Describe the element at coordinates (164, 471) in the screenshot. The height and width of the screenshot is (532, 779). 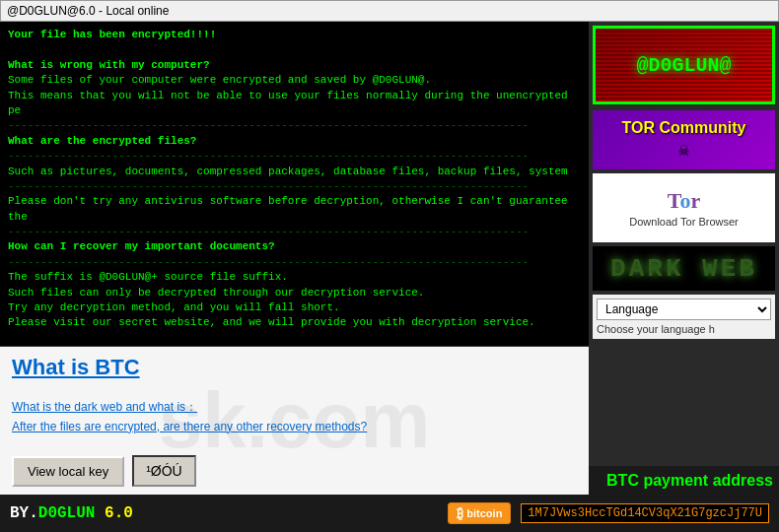
I see `key-chars-display: ¹ØÓÚ` at that location.